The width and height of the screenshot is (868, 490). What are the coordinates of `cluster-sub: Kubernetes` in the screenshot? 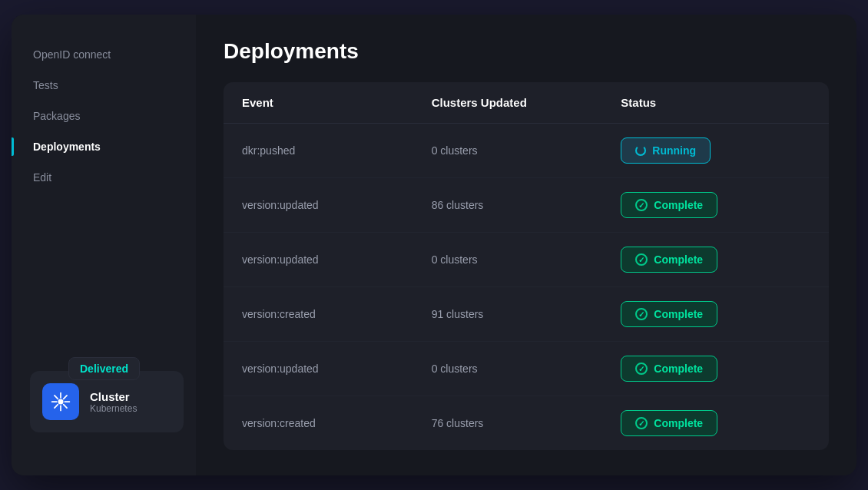 It's located at (114, 409).